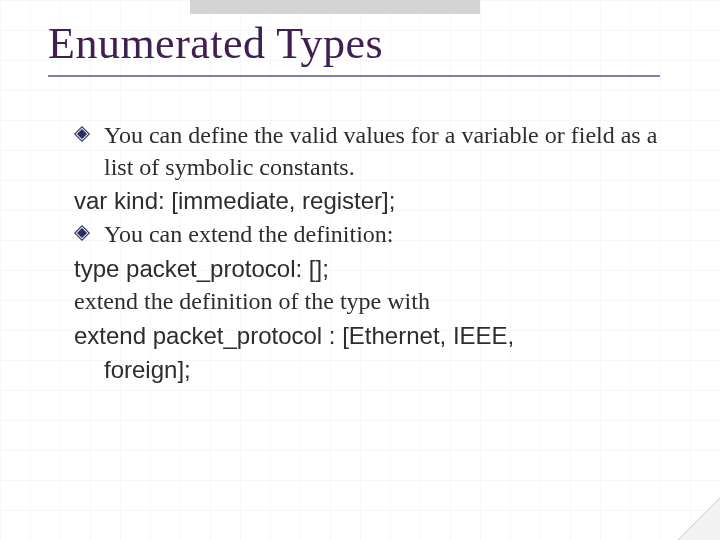 Image resolution: width=720 pixels, height=540 pixels. I want to click on slide-title: Enumerated Types, so click(354, 48).